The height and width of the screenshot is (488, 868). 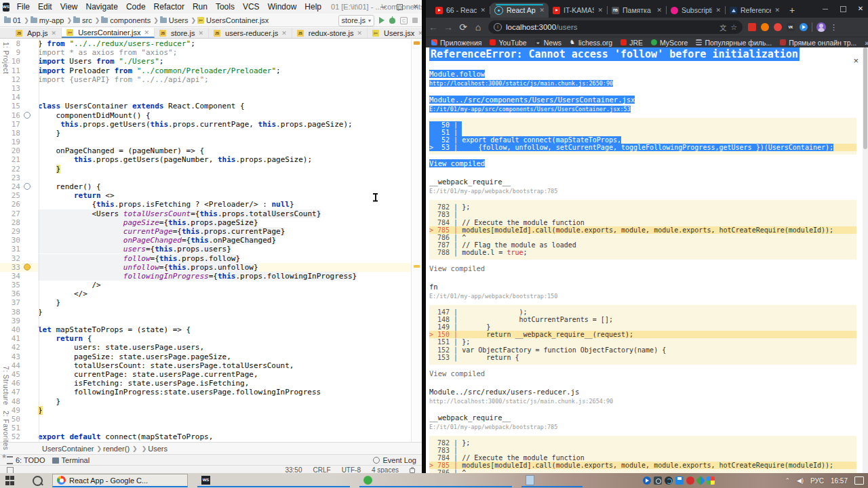 I want to click on tray-cube-icon, so click(x=711, y=481).